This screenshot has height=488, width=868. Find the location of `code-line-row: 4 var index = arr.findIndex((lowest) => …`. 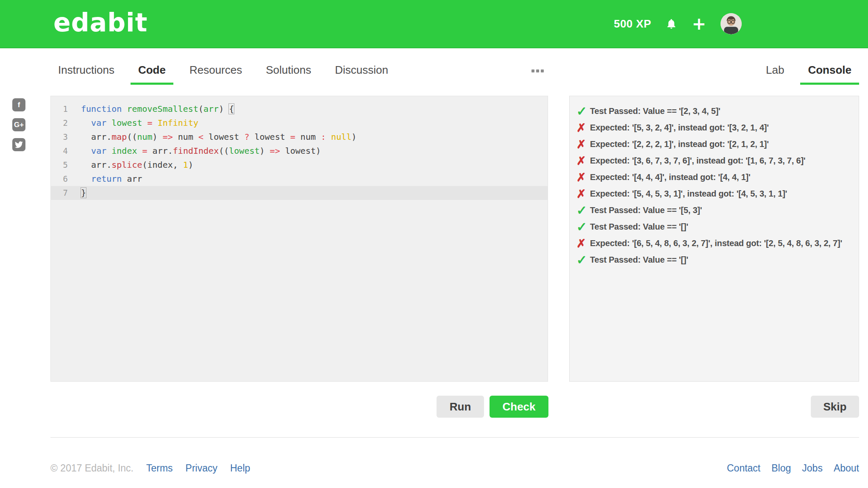

code-line-row: 4 var index = arr.findIndex((lowest) => … is located at coordinates (299, 151).